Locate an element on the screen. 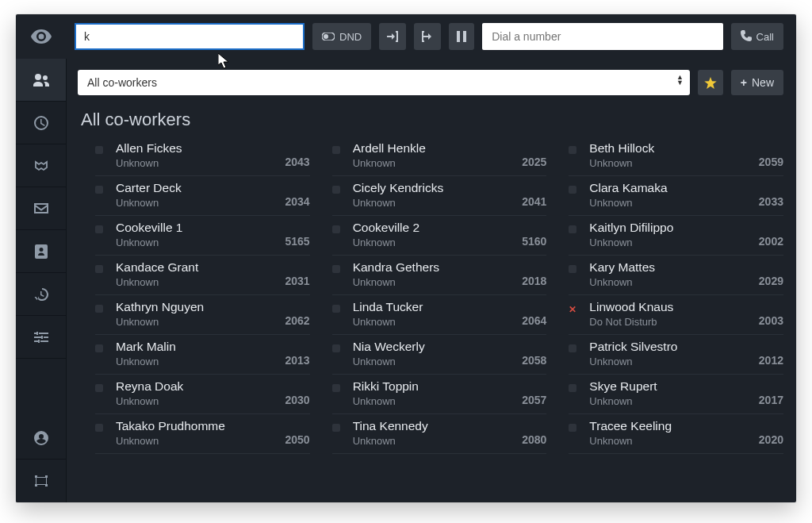 The width and height of the screenshot is (812, 523). coworker-name: Allen Fickes is located at coordinates (197, 148).